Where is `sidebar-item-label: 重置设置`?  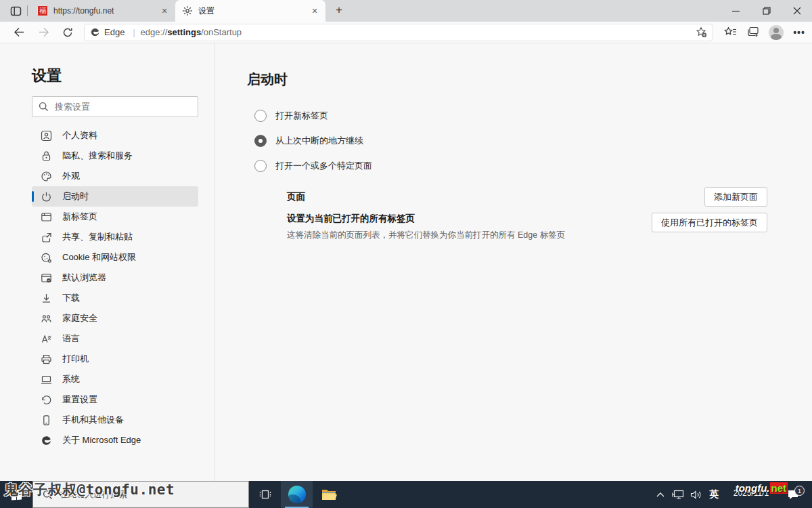 sidebar-item-label: 重置设置 is located at coordinates (80, 400).